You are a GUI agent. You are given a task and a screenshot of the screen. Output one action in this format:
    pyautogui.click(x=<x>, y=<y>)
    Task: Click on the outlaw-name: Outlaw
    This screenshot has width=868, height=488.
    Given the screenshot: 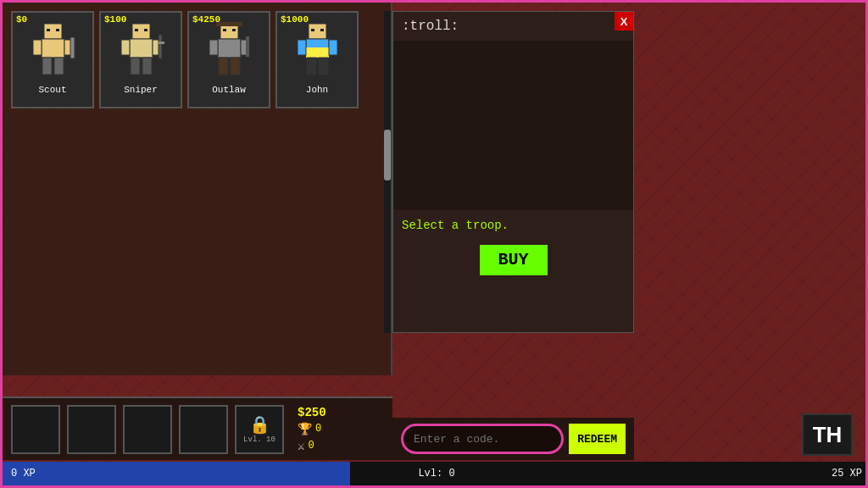 What is the action you would take?
    pyautogui.click(x=229, y=90)
    